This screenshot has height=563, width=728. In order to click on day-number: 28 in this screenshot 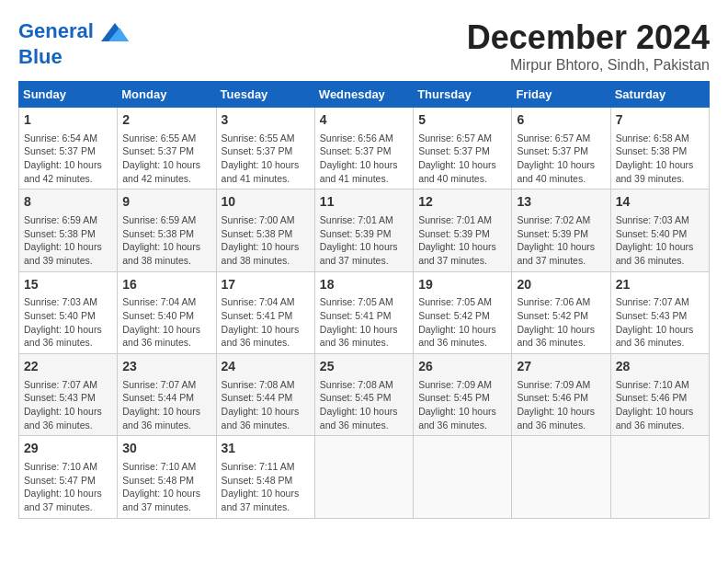, I will do `click(660, 367)`.